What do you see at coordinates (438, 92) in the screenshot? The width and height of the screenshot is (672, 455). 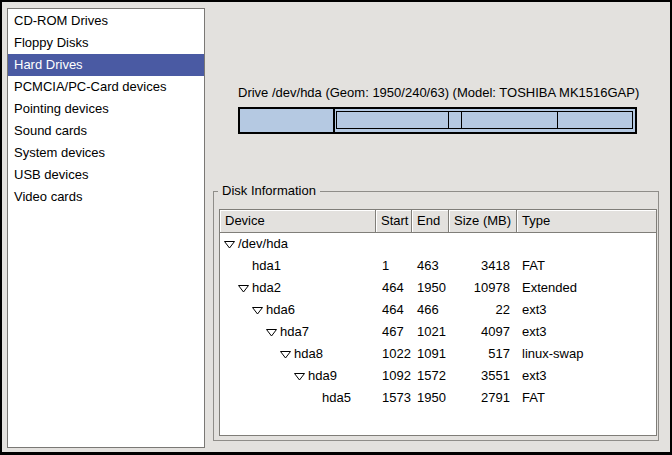 I see `drive-title: Drive /dev/hda (Geom: 1950/240/63) (Mode…` at bounding box center [438, 92].